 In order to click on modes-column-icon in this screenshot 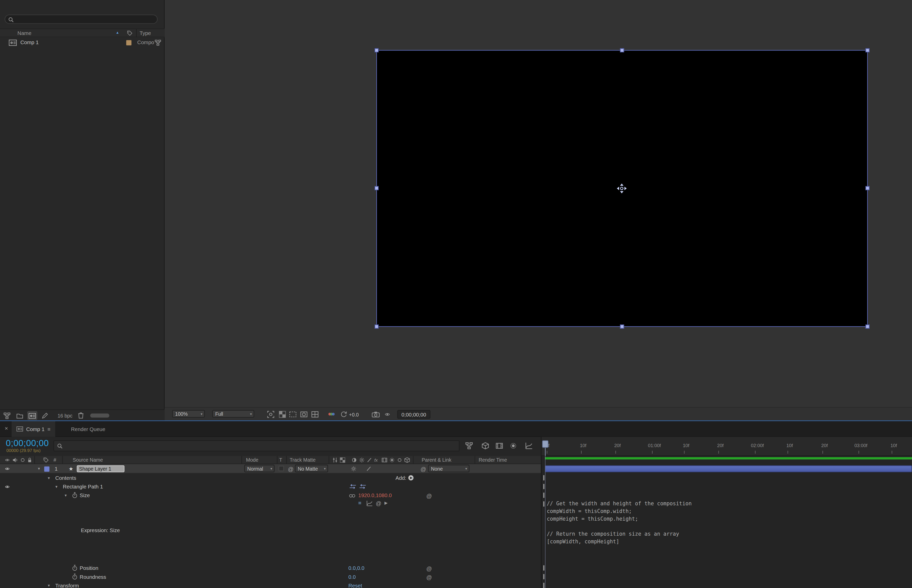, I will do `click(343, 460)`.